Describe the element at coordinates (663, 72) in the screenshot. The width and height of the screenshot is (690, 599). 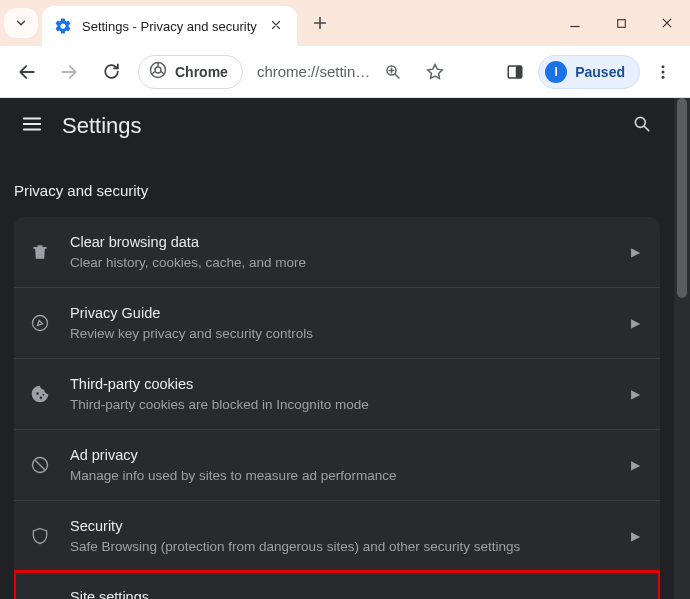
I see `kebab-icon` at that location.